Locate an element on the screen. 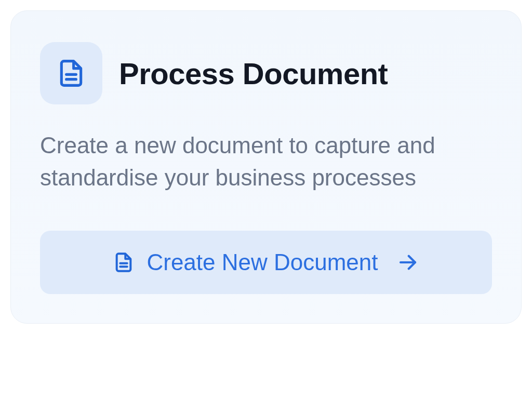  arrow-right-icon is located at coordinates (408, 262).